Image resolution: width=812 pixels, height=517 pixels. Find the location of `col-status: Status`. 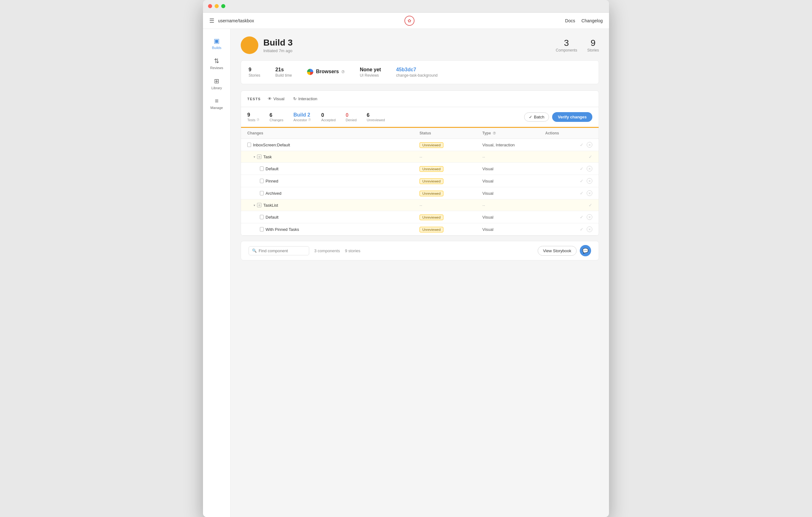

col-status: Status is located at coordinates (451, 133).